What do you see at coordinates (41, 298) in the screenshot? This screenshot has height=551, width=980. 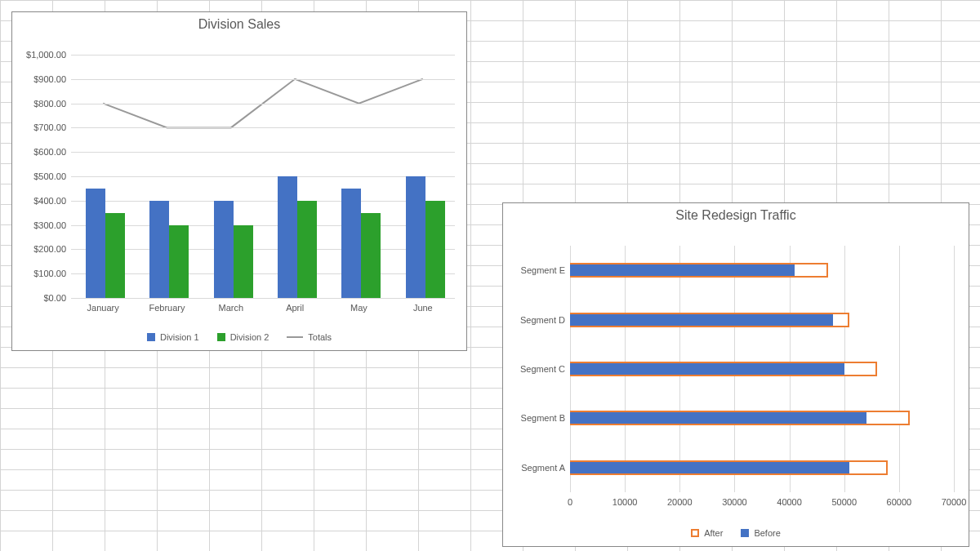 I see `y-axis-label: $0.00` at bounding box center [41, 298].